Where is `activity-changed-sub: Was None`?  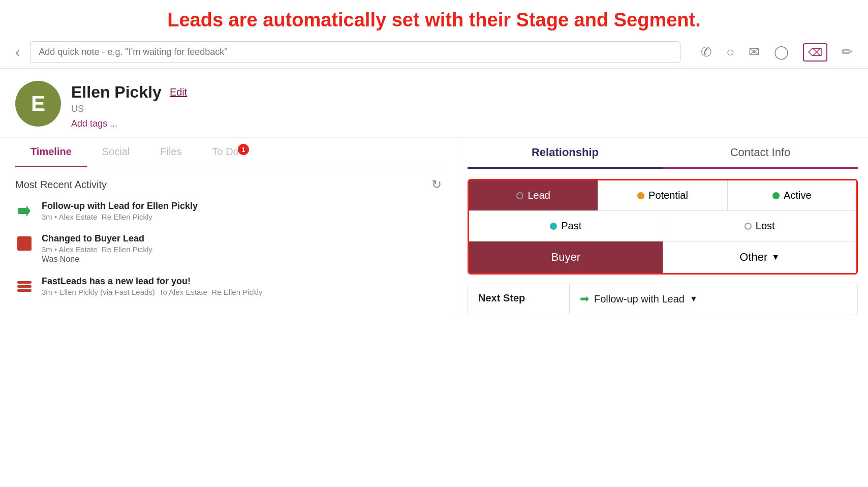 activity-changed-sub: Was None is located at coordinates (97, 259).